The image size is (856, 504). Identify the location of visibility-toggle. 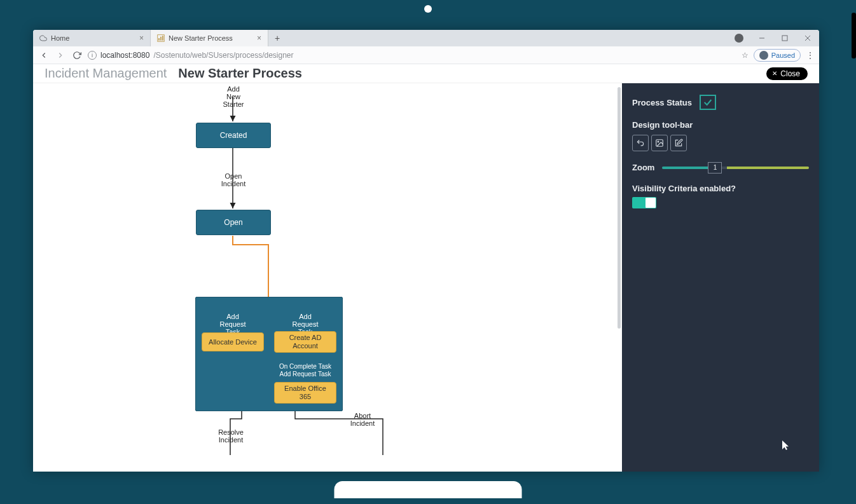
(644, 203).